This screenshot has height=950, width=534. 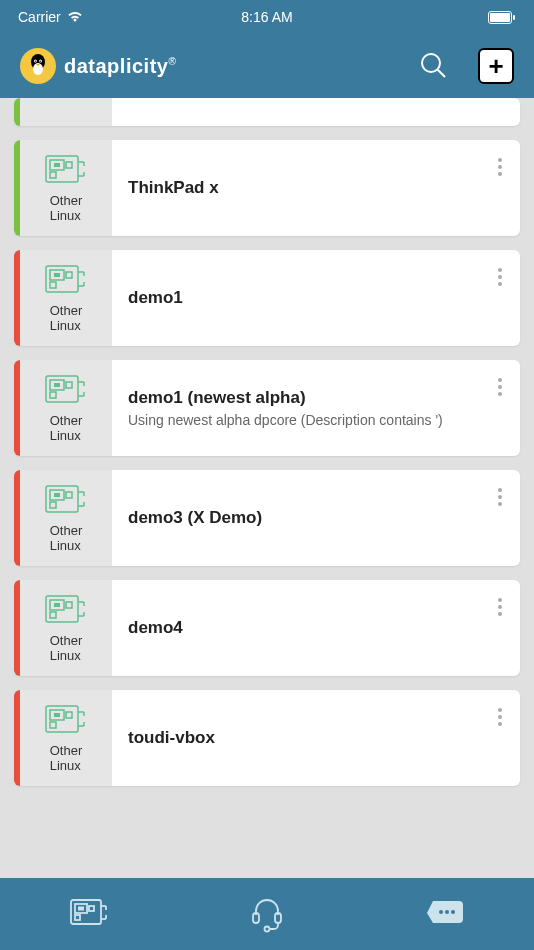 I want to click on brand: dataplicity®, so click(x=98, y=66).